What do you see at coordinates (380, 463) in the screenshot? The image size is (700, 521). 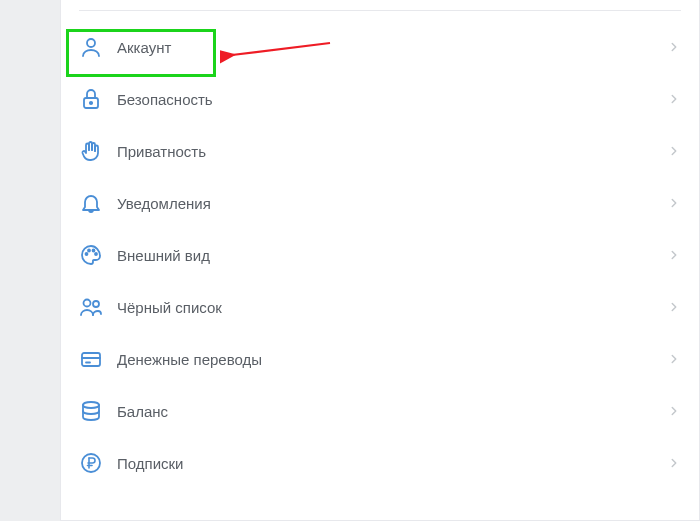 I see `menu-item-subscriptions: Подписки` at bounding box center [380, 463].